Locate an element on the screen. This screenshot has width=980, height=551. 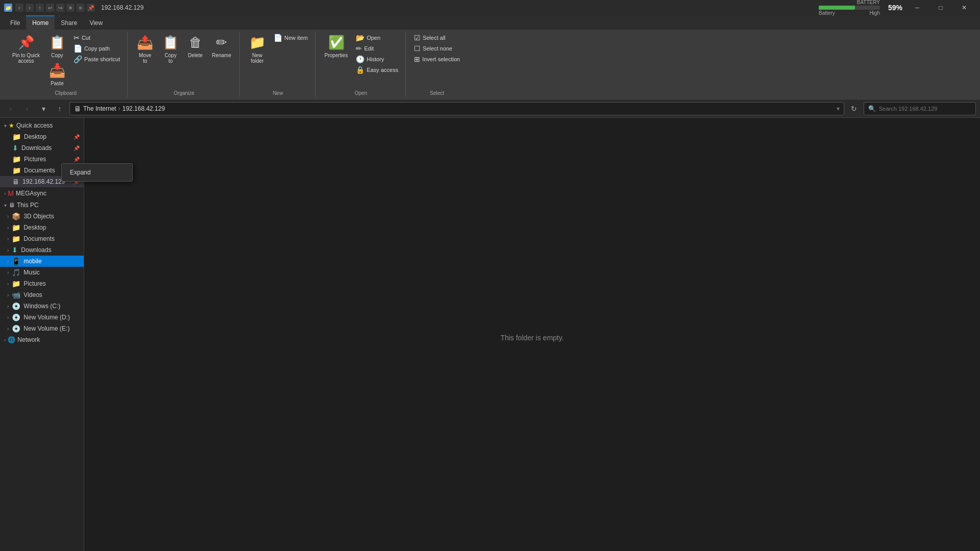
new-group-items: 📁 New folder 📄 New item is located at coordinates (278, 60).